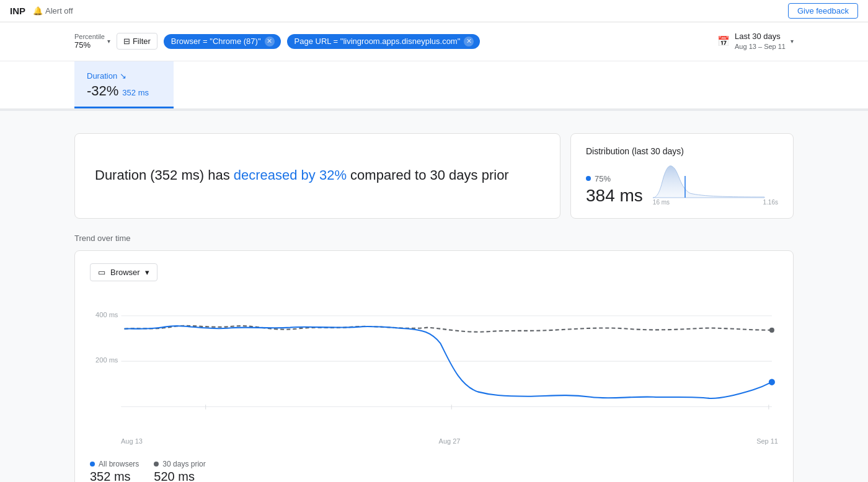  What do you see at coordinates (222, 42) in the screenshot?
I see `filter-chip-browser: Browser = "Chrome (87)" ✕` at bounding box center [222, 42].